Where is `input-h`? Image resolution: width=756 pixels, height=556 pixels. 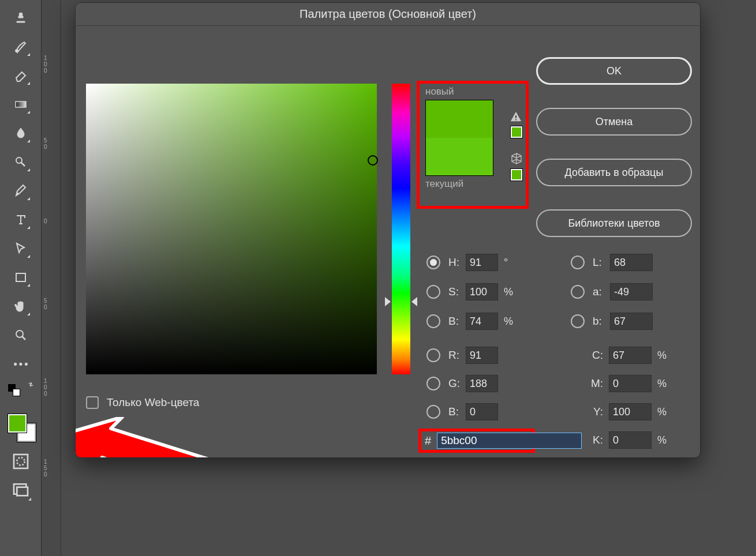 input-h is located at coordinates (482, 262).